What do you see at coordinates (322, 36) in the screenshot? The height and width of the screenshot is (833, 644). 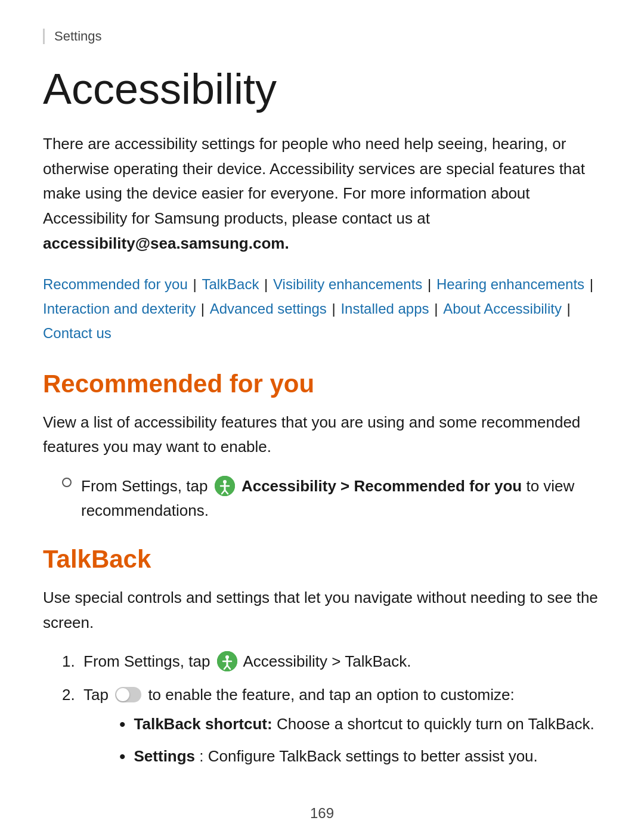 I see `breadcrumb: Settings` at bounding box center [322, 36].